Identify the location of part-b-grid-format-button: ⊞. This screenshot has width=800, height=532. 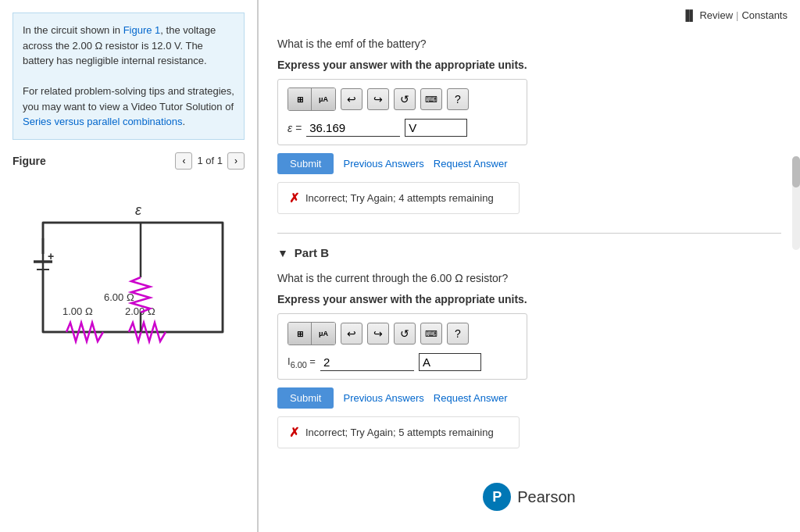
(300, 334).